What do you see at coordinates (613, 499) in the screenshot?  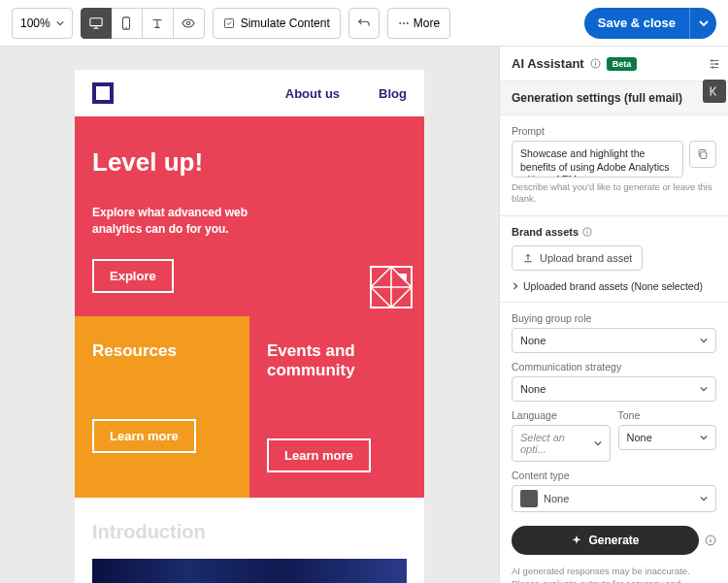 I see `content-type-select: None` at bounding box center [613, 499].